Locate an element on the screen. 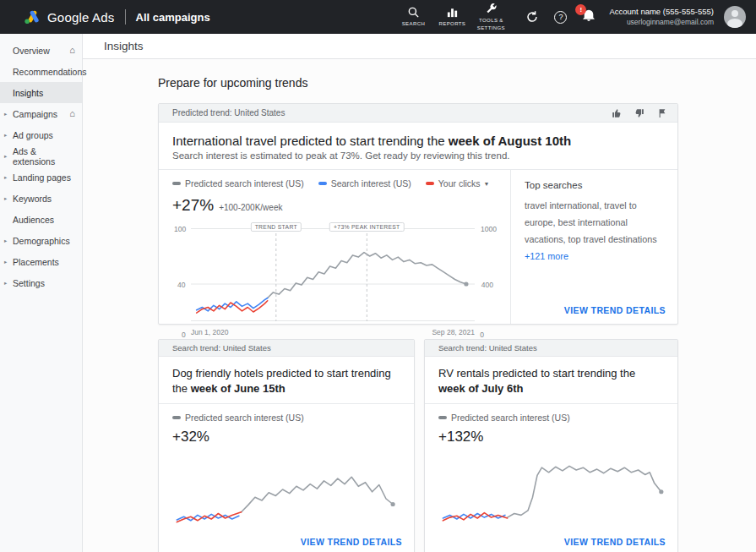  sidebar-item-placements: ▸ Placements is located at coordinates (41, 262).